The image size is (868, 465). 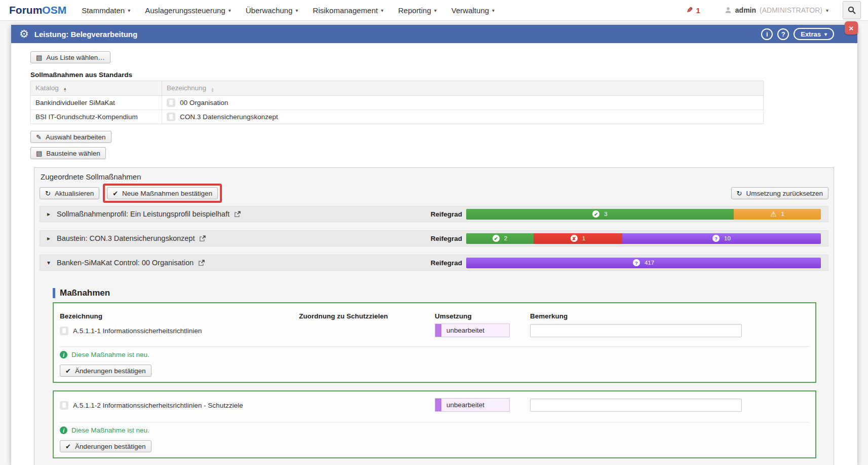 What do you see at coordinates (64, 430) in the screenshot?
I see `info-circle-icon: i` at bounding box center [64, 430].